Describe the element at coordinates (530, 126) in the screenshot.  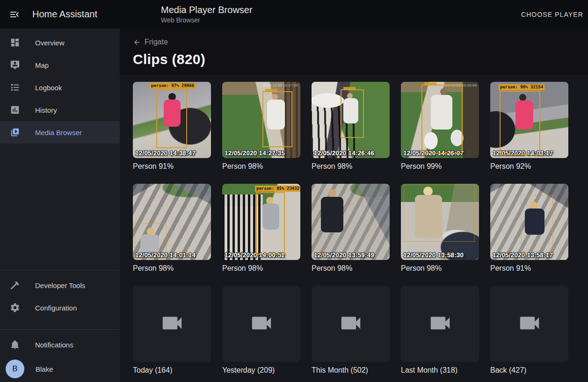
I see `clip-card: person: 96% 32154 12/05/2020 14:03:17 Pe…` at that location.